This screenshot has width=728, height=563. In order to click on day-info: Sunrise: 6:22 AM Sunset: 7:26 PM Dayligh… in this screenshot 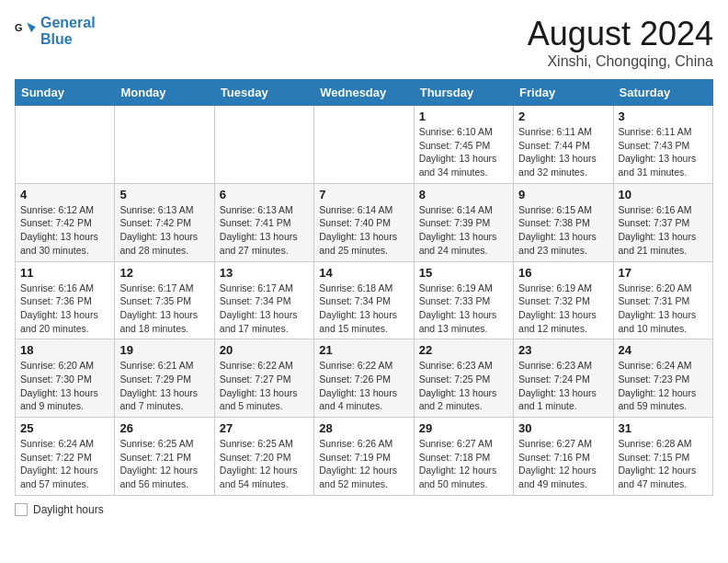, I will do `click(364, 386)`.